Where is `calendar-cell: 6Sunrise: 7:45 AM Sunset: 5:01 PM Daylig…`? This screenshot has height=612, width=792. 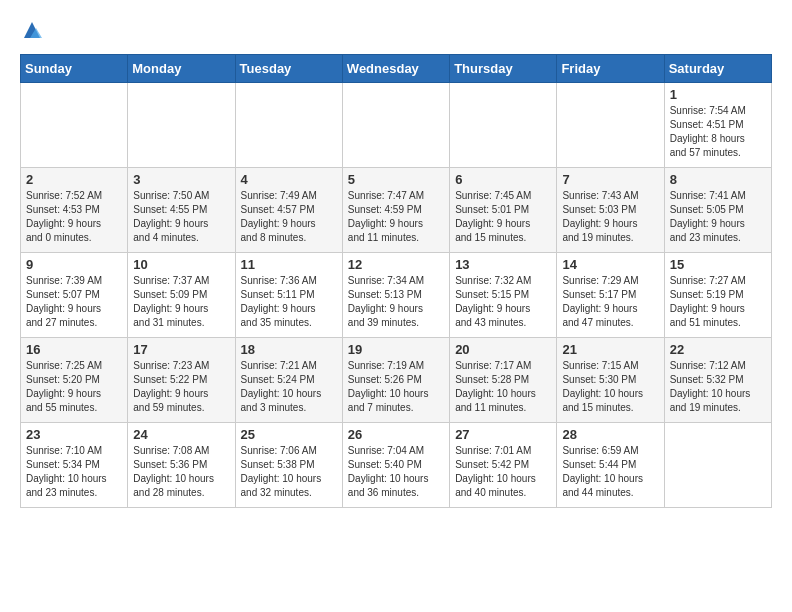 calendar-cell: 6Sunrise: 7:45 AM Sunset: 5:01 PM Daylig… is located at coordinates (504, 210).